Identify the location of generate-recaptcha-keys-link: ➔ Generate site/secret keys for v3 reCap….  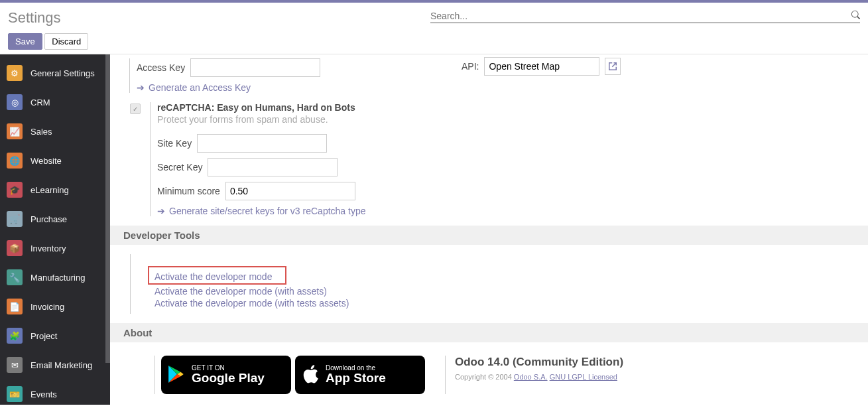
(261, 211).